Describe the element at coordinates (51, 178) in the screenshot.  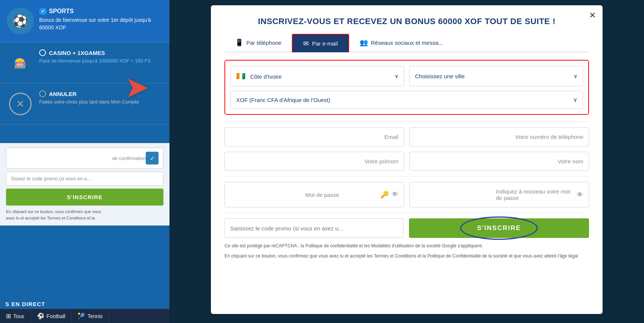
I see `promo-label-mid: Sissez le code promo (si vous en a...` at that location.